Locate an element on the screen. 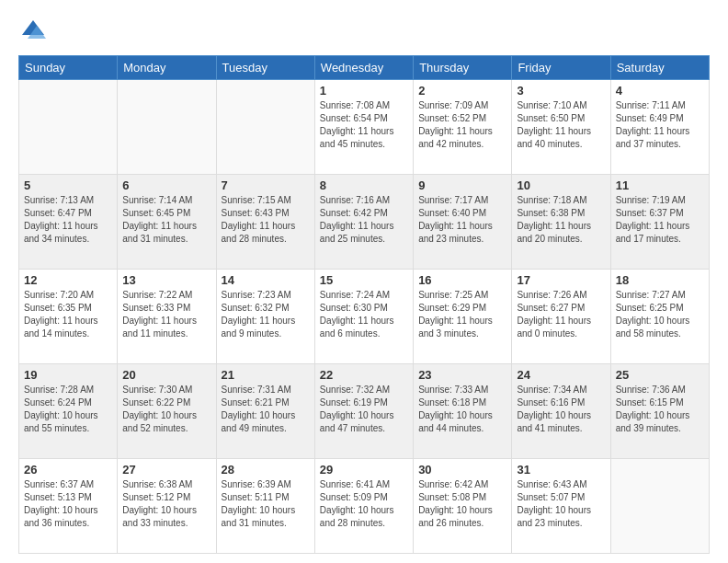  day-number: 30 is located at coordinates (462, 469).